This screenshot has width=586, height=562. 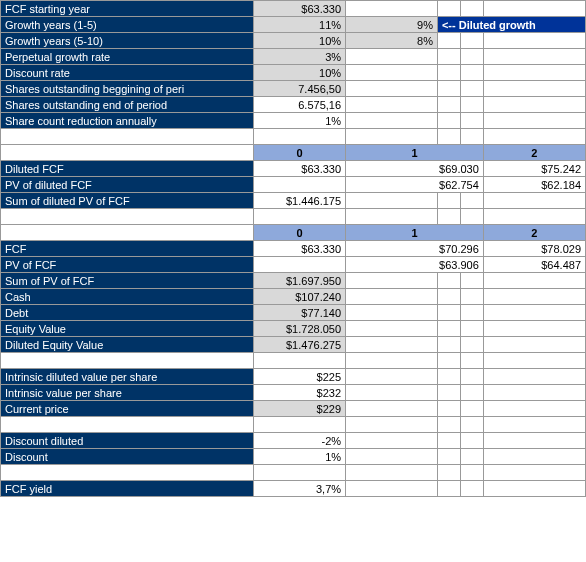 I want to click on row-pv-fcf: PV of FCF $63.906 $64.487, so click(x=294, y=265).